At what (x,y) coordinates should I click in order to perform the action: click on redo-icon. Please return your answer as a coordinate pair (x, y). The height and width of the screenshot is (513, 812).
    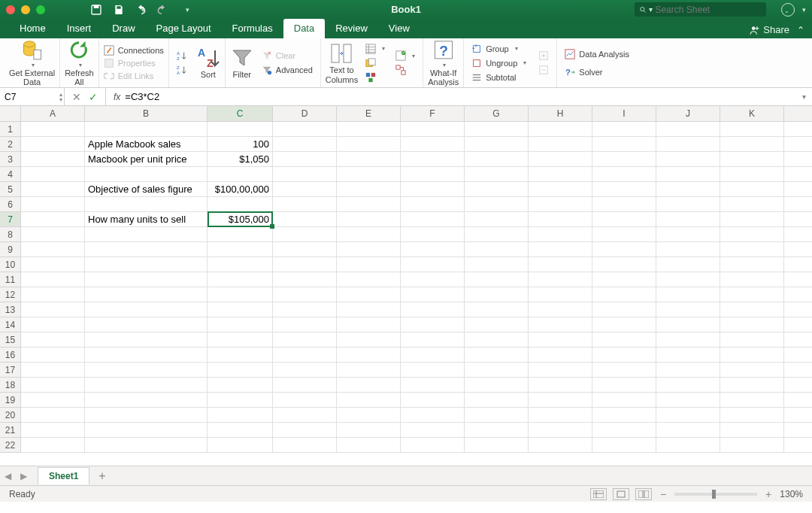
    Looking at the image, I should click on (162, 10).